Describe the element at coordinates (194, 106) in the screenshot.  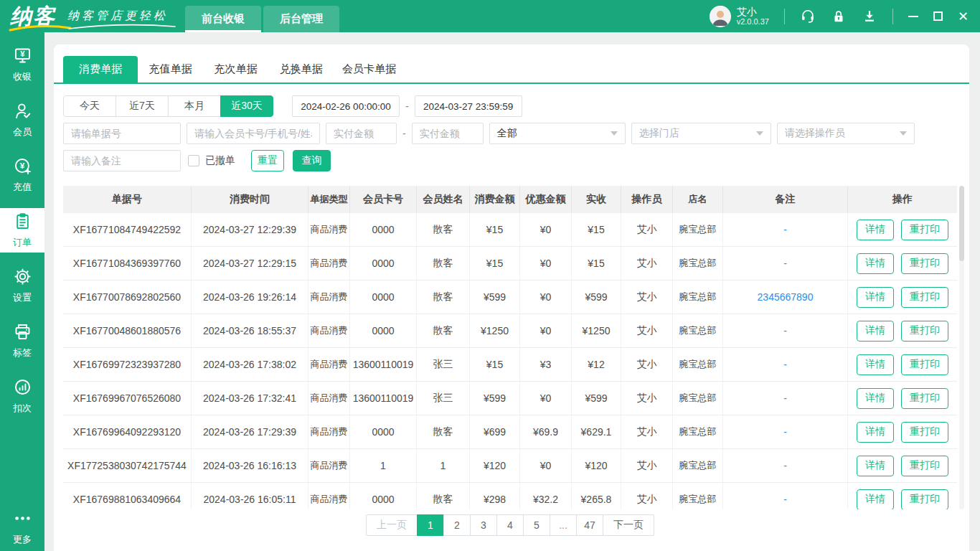
I see `quick-range-本月: 本月` at that location.